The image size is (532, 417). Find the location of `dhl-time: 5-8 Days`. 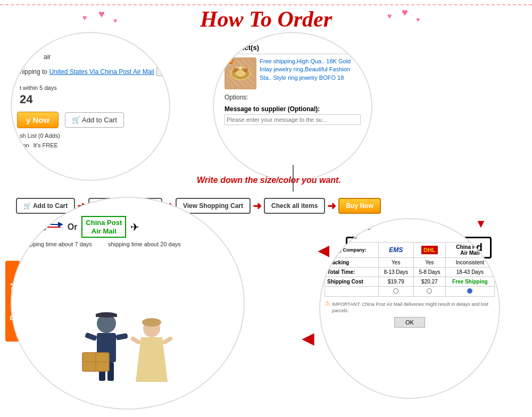

dhl-time: 5-8 Days is located at coordinates (430, 272).